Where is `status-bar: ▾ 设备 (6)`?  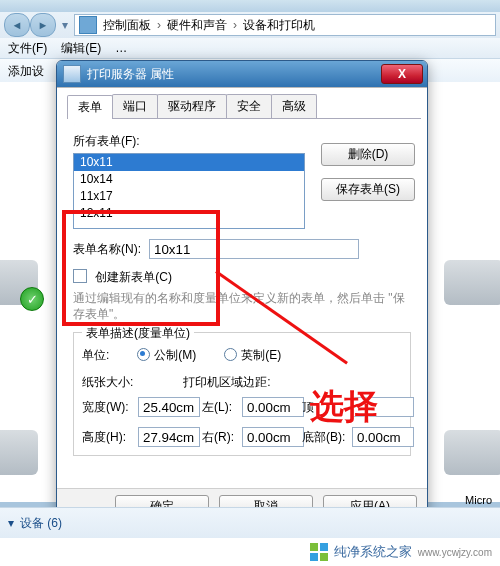
status-bar: ▾ 设备 (6) is located at coordinates (250, 522).